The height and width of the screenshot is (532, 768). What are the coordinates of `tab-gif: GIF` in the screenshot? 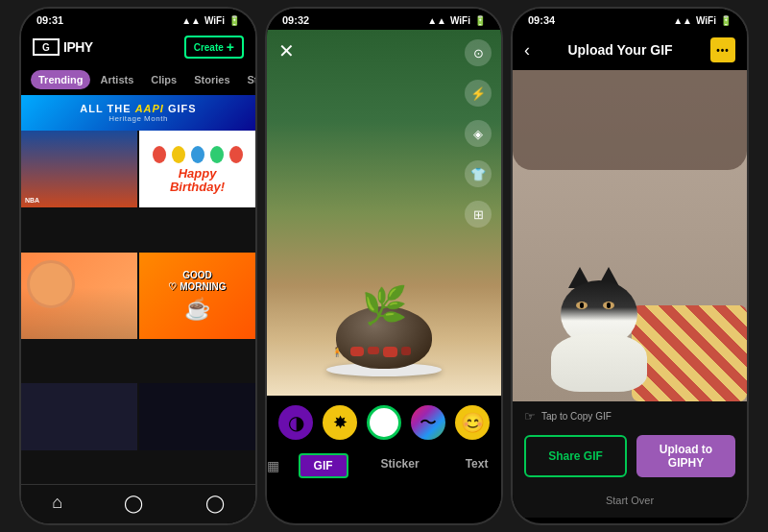 It's located at (324, 466).